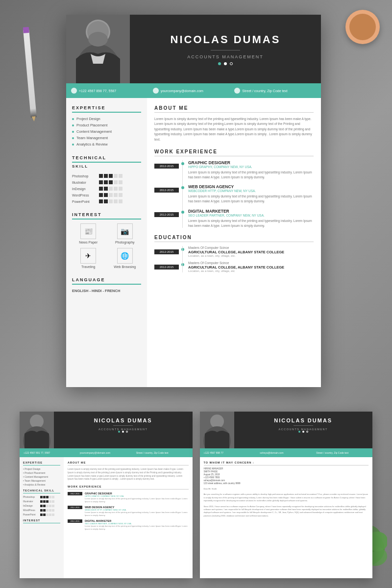  What do you see at coordinates (225, 49) in the screenshot?
I see `header-info: NICOLAS DUMAS ACCOUNTS MANAGEMENT` at bounding box center [225, 49].